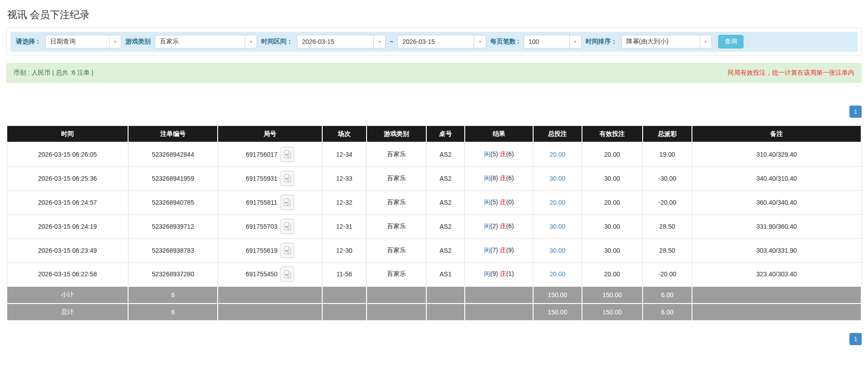 The height and width of the screenshot is (366, 868). What do you see at coordinates (29, 42) in the screenshot?
I see `query-type-label: 请选择：` at bounding box center [29, 42].